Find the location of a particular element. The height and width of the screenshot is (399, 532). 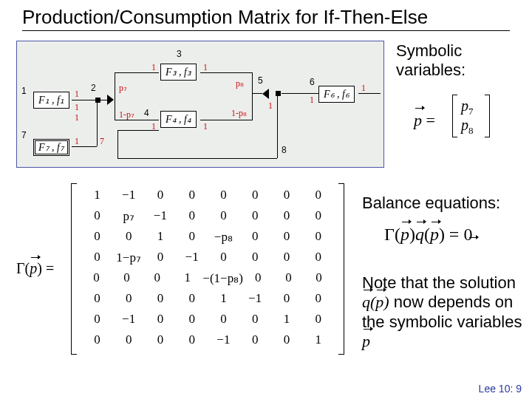

note-text: Note that the solution q(p) now depends … is located at coordinates (443, 313).